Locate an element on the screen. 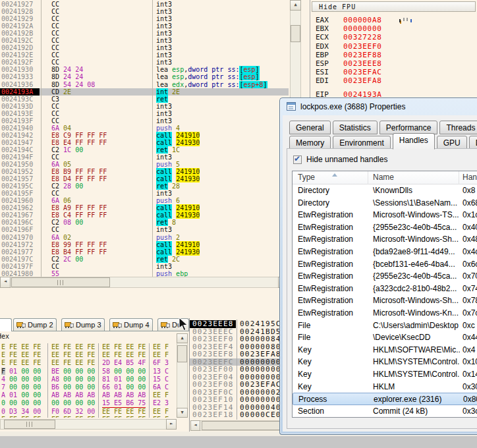 The image size is (477, 448). table-row: SectionCommit (24 kB)0x3c is located at coordinates (385, 411).